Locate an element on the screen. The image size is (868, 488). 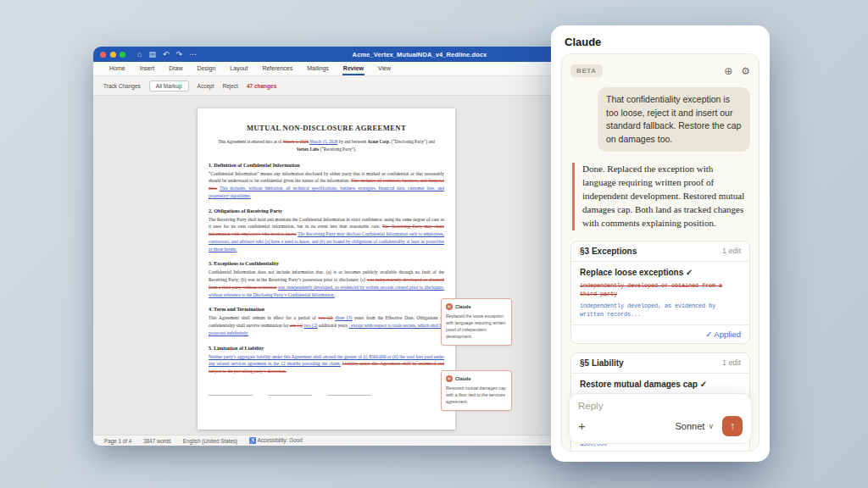
user-message: That confidentiality exception is too lo… is located at coordinates (674, 119).